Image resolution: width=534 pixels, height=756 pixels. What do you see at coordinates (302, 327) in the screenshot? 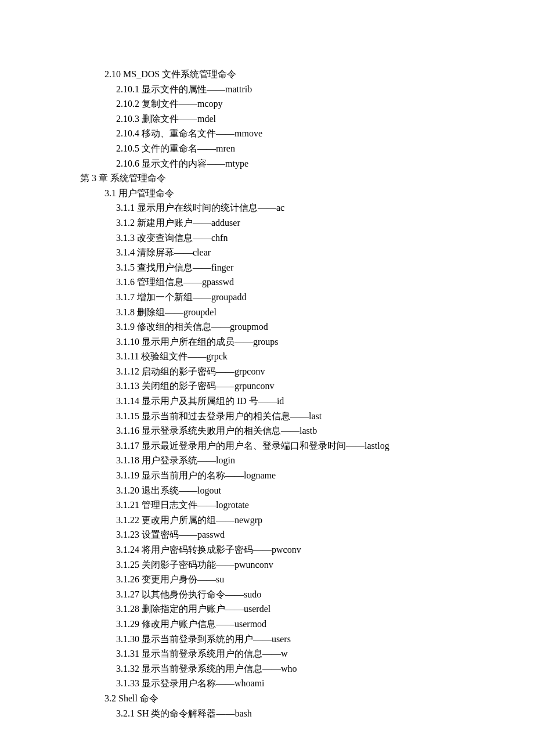
I see `toc-entry: 3.1.9 修改组的相关信息——groupmod` at bounding box center [302, 327].